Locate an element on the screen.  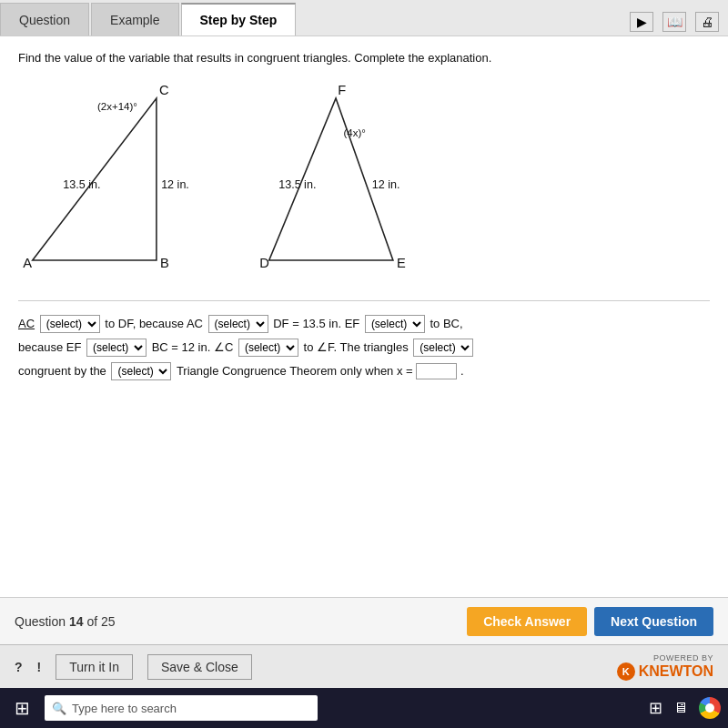
knewton-icon: K is located at coordinates (626, 672).